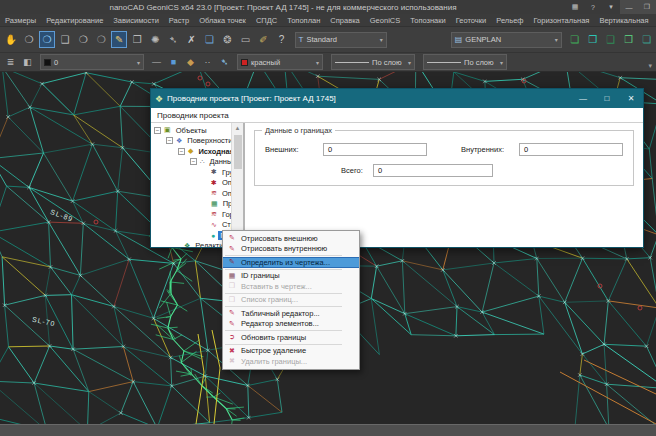 The height and width of the screenshot is (436, 656). What do you see at coordinates (191, 172) in the screenshot?
I see `tree-item-geopoint-groups: − ✱ Группы геоточек` at bounding box center [191, 172].